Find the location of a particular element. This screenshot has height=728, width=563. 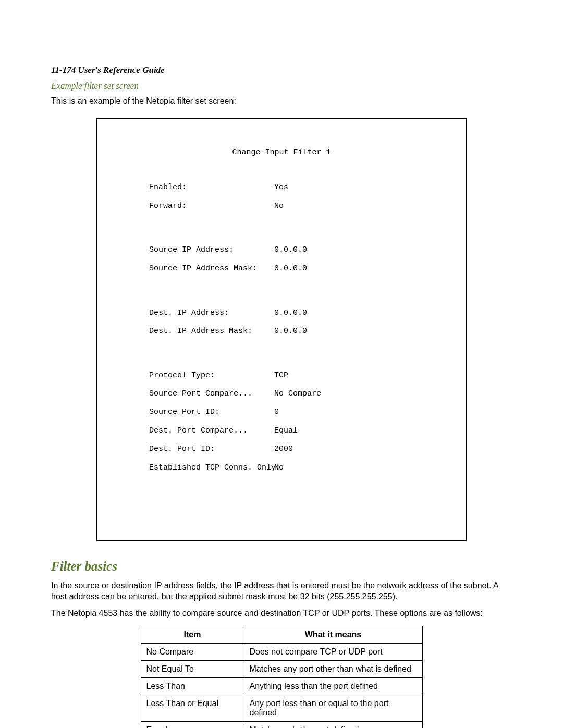

page-header: 11-174 User's Reference Guide is located at coordinates (282, 70).